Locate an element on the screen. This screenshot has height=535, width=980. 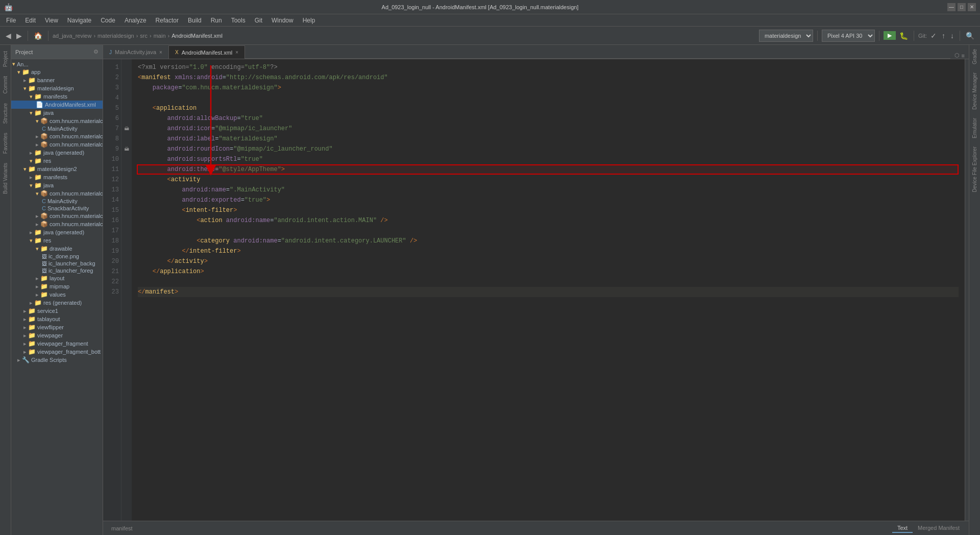
tree-values: ▸ 📁 values is located at coordinates (57, 295).